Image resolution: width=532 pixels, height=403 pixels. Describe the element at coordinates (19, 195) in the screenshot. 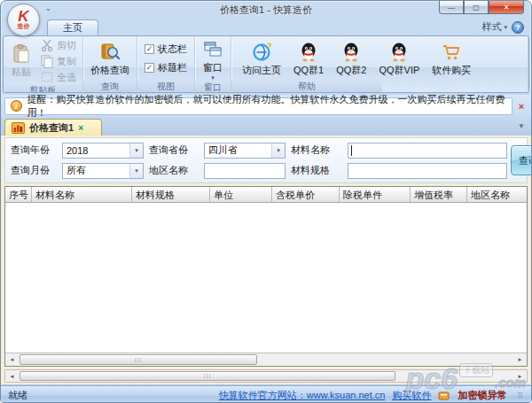

I see `col-index: 序号` at that location.